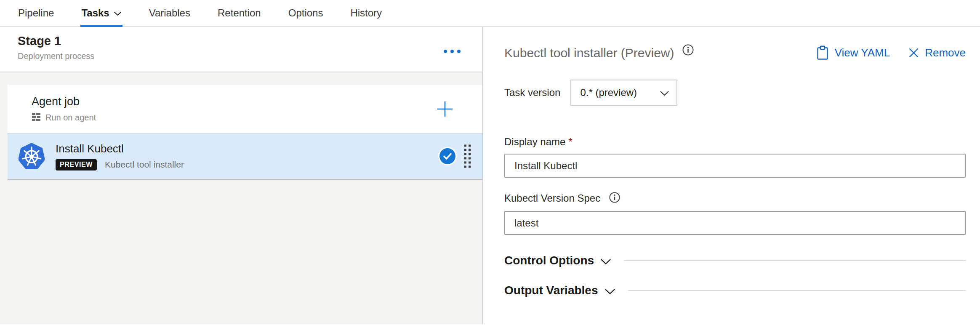 This screenshot has width=980, height=325. I want to click on tab-history: History, so click(366, 13).